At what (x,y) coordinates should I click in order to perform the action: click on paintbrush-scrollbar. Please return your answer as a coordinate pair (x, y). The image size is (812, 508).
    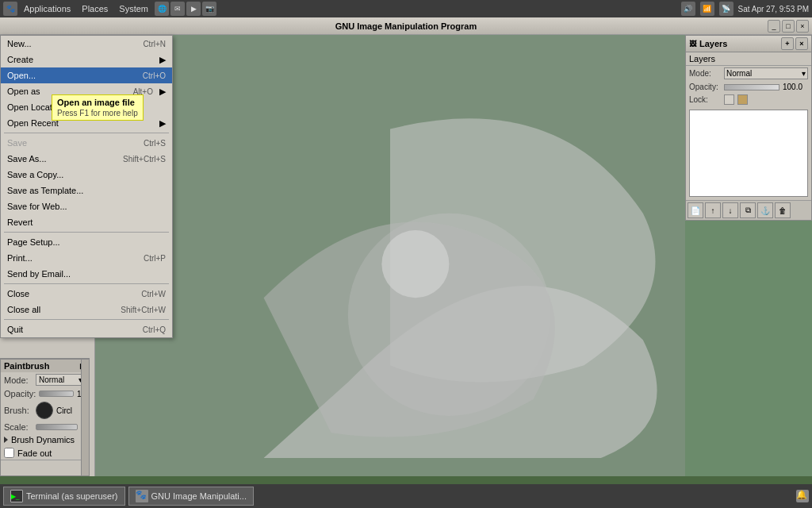
    Looking at the image, I should click on (85, 418).